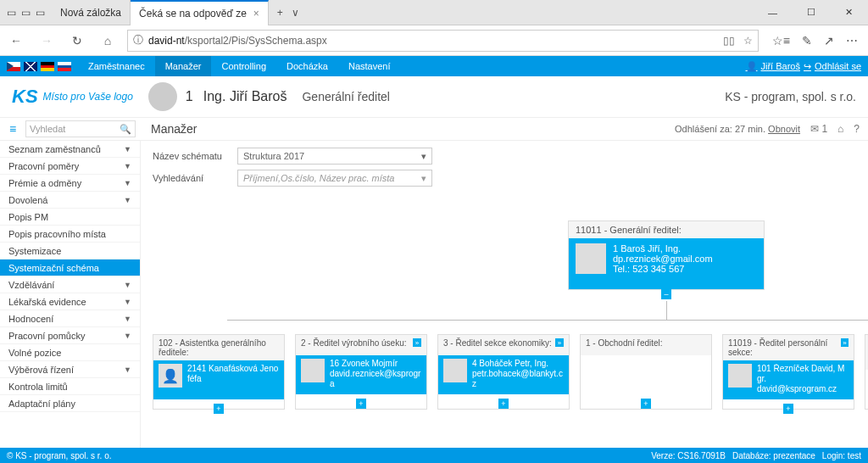 This screenshot has height=463, width=868. I want to click on org-node: 11013 - Vedoucí kování:, so click(866, 371).